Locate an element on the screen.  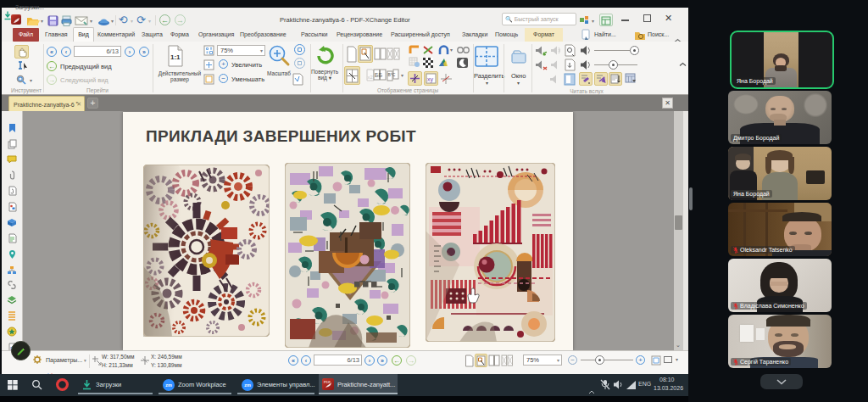
svg-text: PDF is located at coordinates (327, 382).